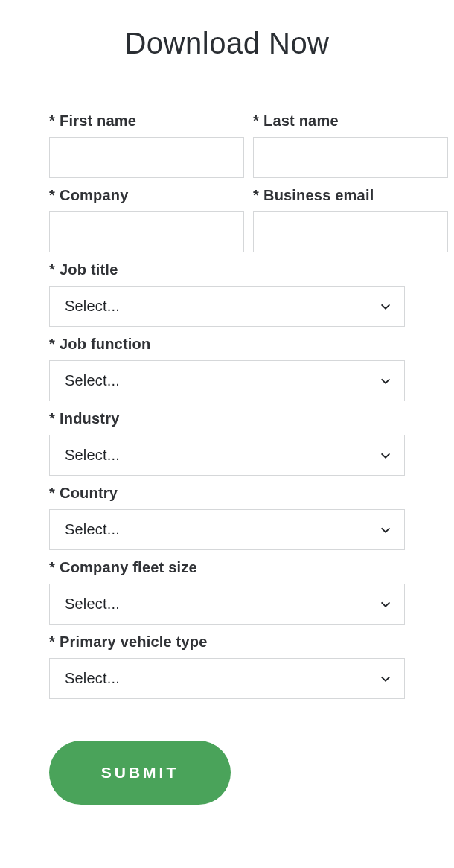 Image resolution: width=454 pixels, height=868 pixels. I want to click on submit-button: SUBMIT, so click(140, 773).